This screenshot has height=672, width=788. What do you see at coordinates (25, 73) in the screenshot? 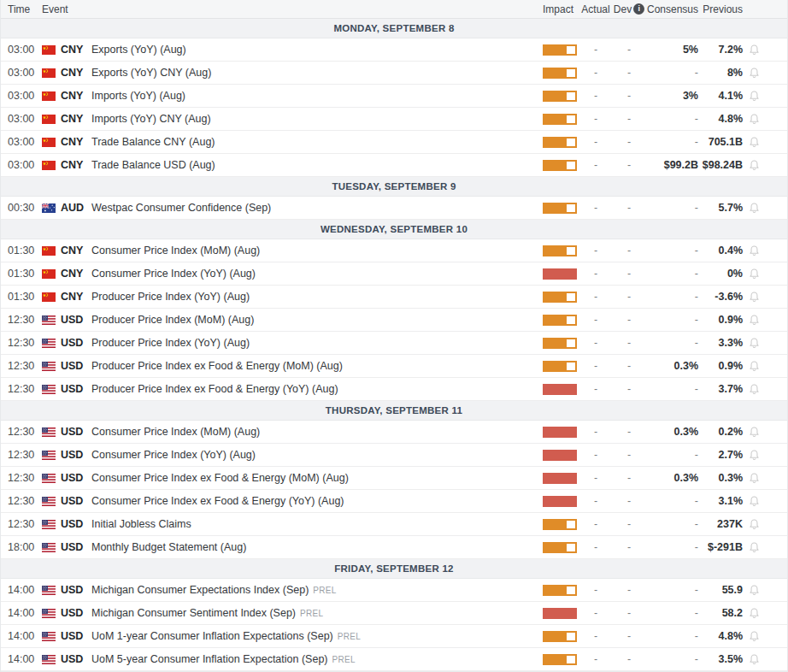
I see `event-time: 03:00` at bounding box center [25, 73].